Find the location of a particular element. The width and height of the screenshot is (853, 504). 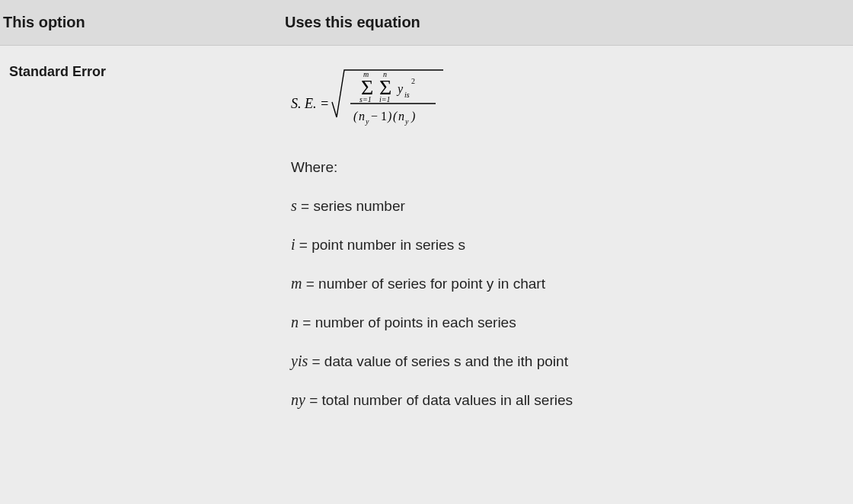

sum2-upper: n is located at coordinates (385, 75).